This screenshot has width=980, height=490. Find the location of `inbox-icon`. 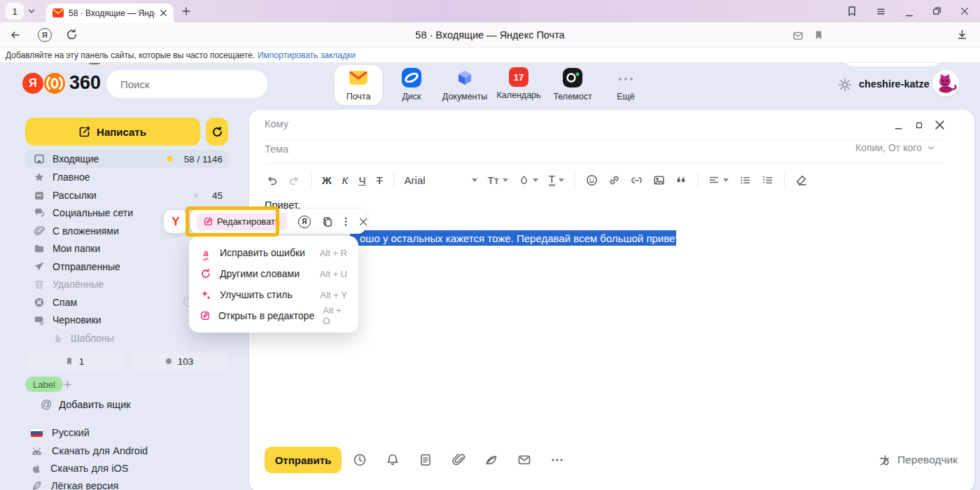

inbox-icon is located at coordinates (39, 159).